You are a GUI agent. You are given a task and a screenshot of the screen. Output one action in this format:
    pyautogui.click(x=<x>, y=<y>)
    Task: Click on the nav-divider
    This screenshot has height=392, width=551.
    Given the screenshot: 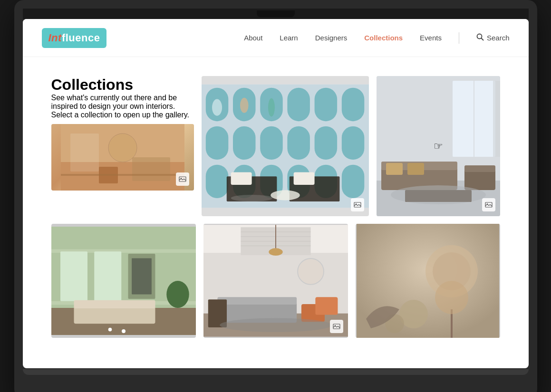 What is the action you would take?
    pyautogui.click(x=459, y=38)
    